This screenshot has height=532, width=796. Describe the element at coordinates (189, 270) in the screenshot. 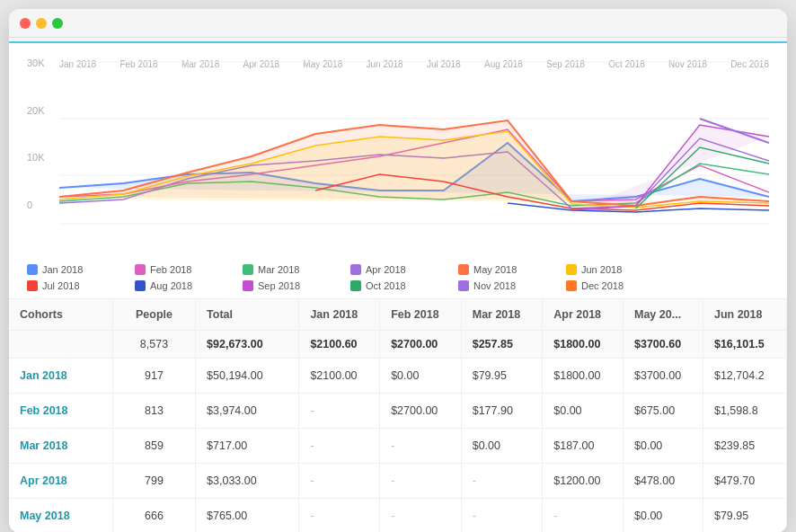

I see `legend-item-feb2018: Feb 2018` at that location.